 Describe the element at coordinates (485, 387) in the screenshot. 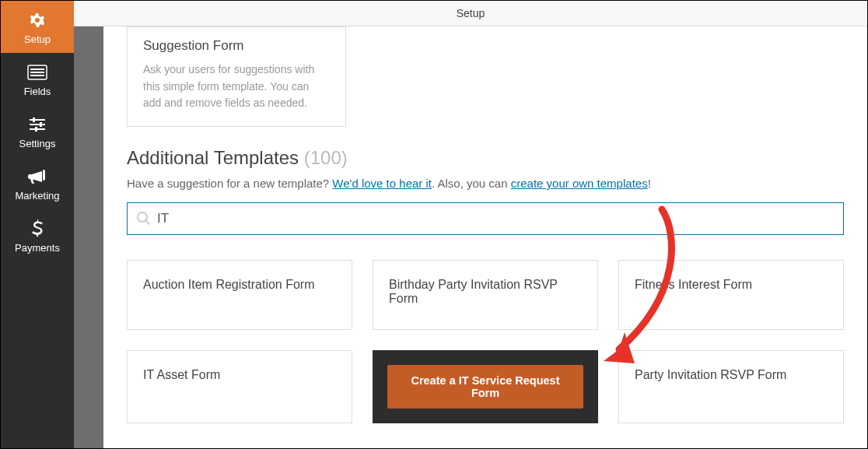

I see `template-card-it-service-highlighted: Create a IT Service Request Form` at that location.